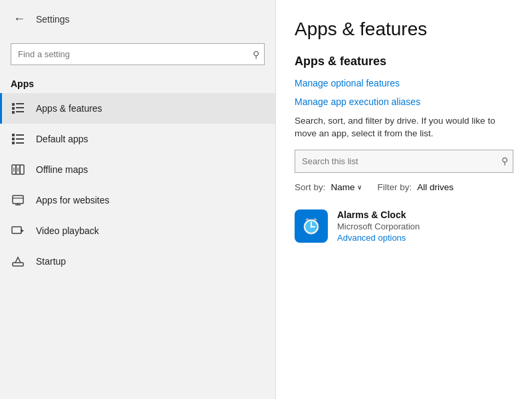  I want to click on startup-icon, so click(18, 261).